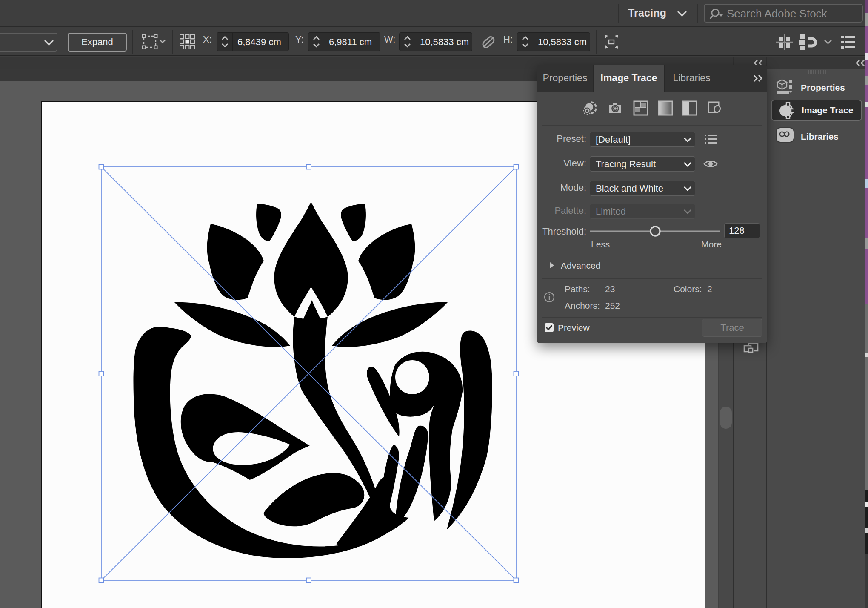  What do you see at coordinates (816, 137) in the screenshot?
I see `dock-item-libraries: Libraries` at bounding box center [816, 137].